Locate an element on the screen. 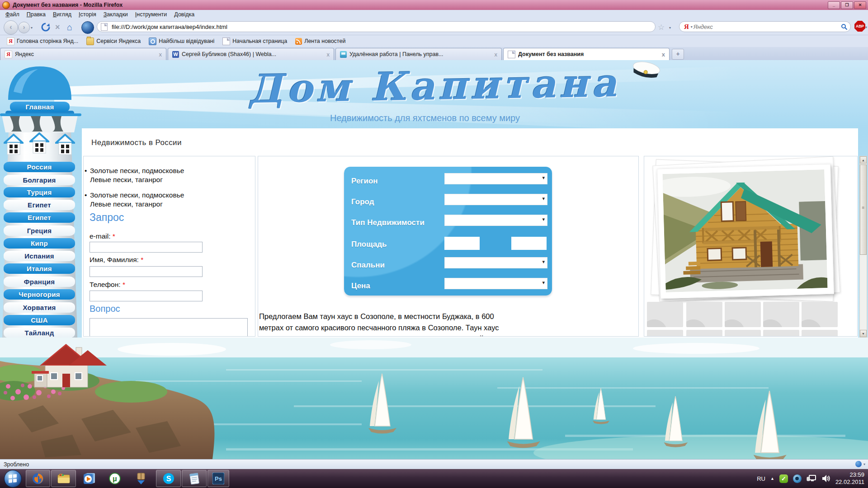 This screenshot has width=868, height=488. area-min-input is located at coordinates (462, 243).